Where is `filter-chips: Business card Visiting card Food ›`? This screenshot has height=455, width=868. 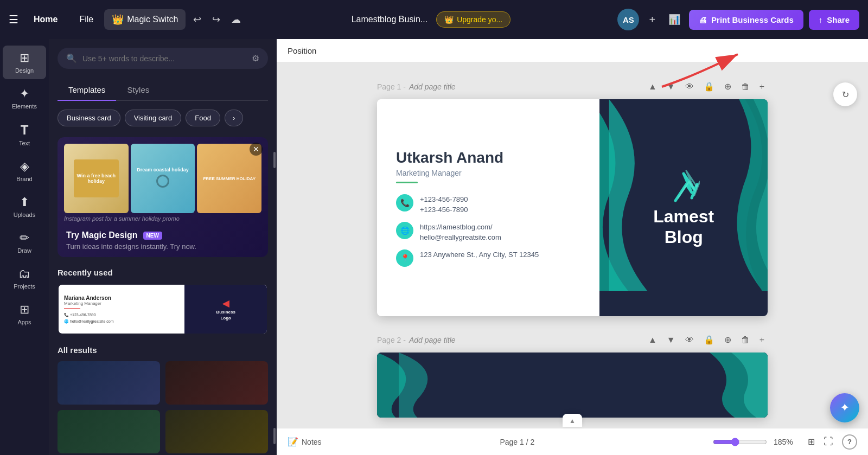 filter-chips: Business card Visiting card Food › is located at coordinates (163, 118).